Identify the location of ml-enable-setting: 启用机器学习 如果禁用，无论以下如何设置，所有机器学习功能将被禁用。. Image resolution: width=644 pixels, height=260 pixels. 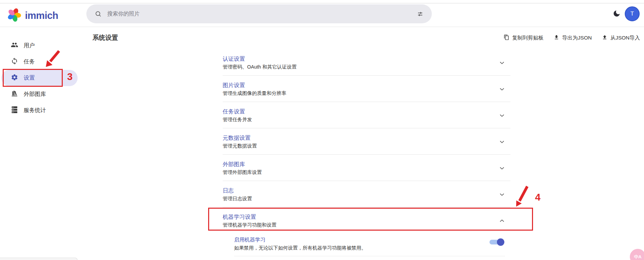
(370, 245).